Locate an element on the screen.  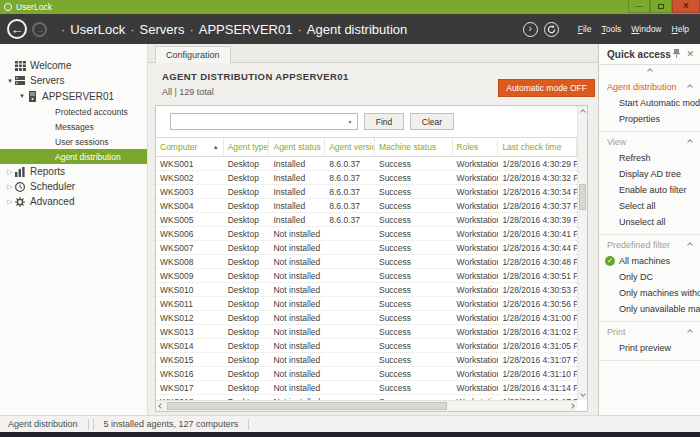
quick-item-refresh: Refresh is located at coordinates (650, 158).